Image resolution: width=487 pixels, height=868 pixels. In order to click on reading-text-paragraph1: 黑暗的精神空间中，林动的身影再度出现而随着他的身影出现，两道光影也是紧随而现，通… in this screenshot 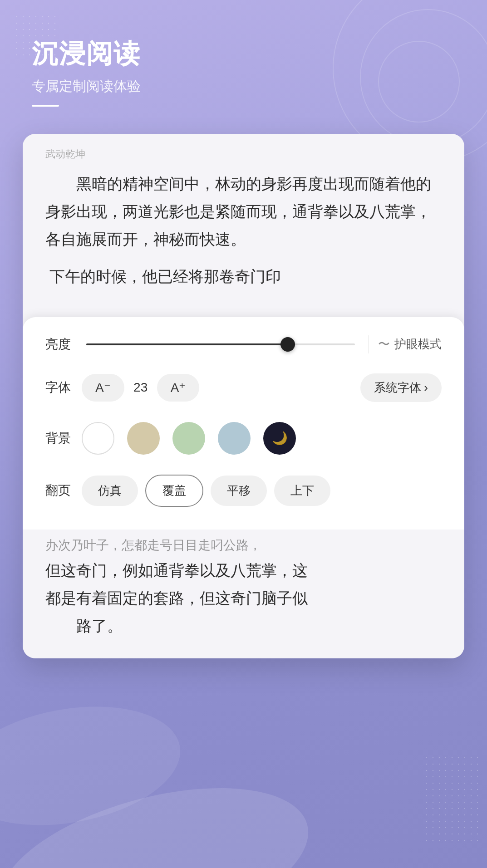, I will do `click(243, 212)`.